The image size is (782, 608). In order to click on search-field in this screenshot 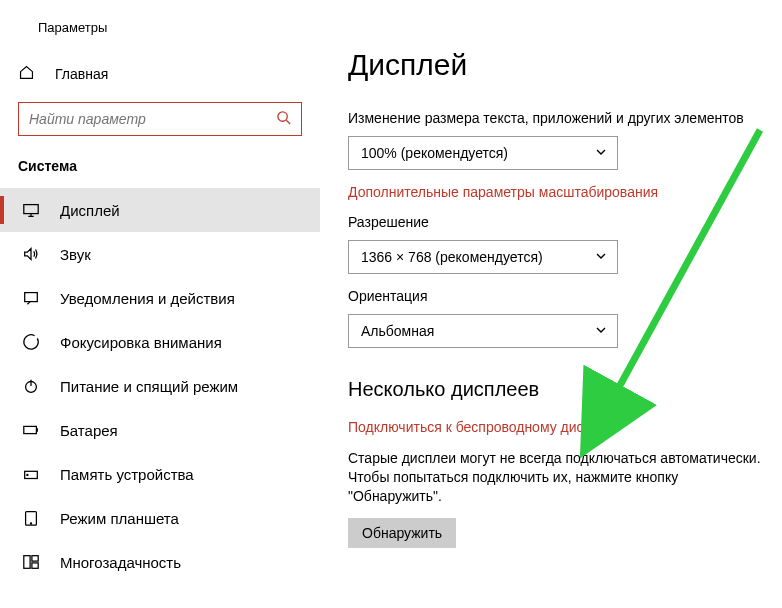, I will do `click(152, 119)`.